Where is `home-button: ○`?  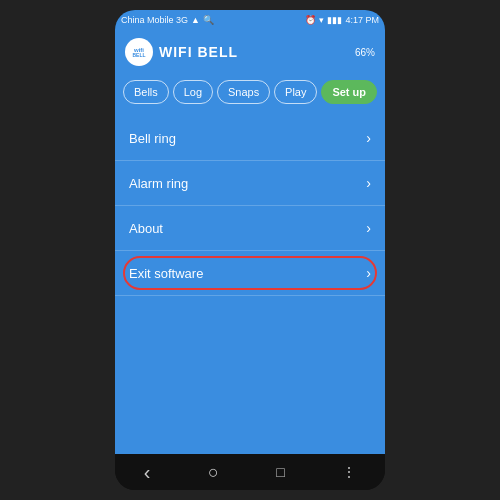
home-button: ○ is located at coordinates (214, 472).